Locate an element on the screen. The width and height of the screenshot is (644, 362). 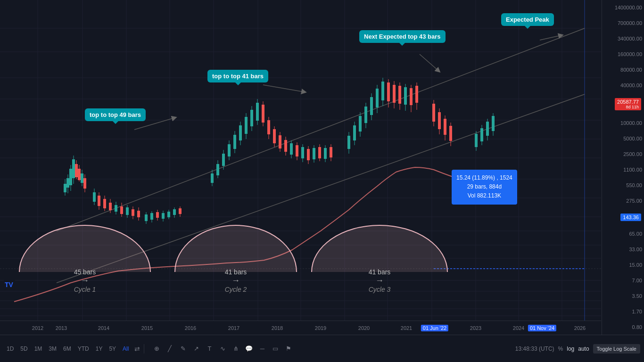
price-40000: 40000.00 is located at coordinates (623, 85).